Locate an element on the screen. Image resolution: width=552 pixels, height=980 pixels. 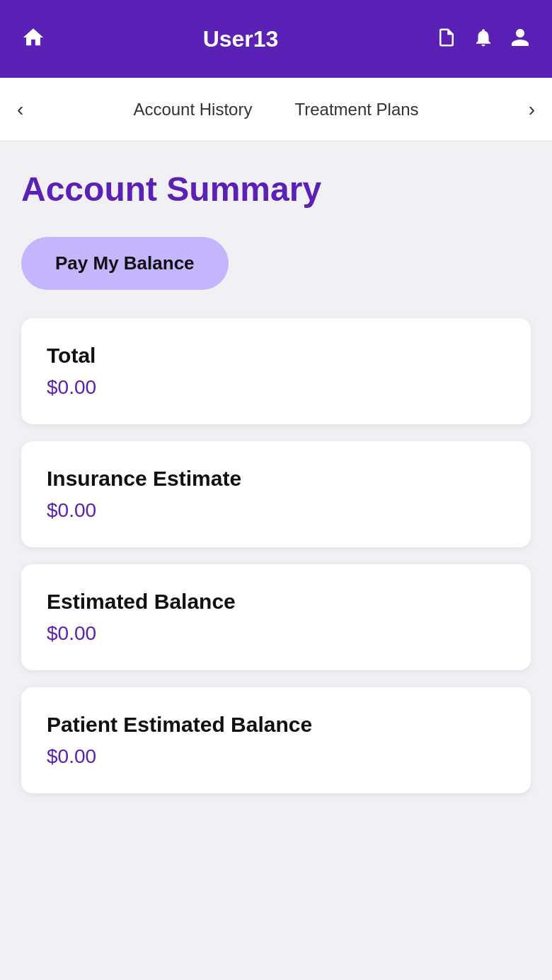
total-value: $0.00 is located at coordinates (276, 387).